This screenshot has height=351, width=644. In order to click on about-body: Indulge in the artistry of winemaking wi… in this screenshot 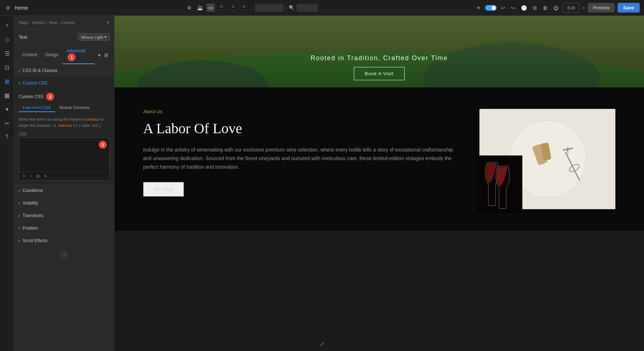, I will do `click(301, 158)`.